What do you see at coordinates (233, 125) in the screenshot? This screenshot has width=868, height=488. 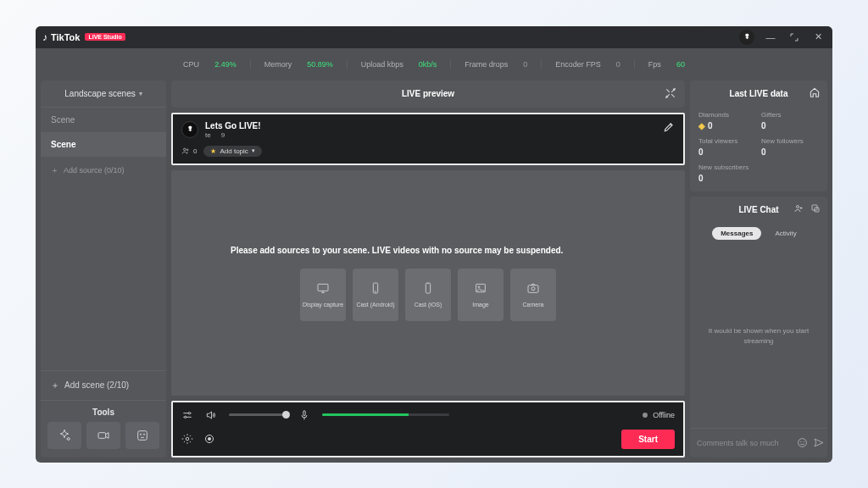 I see `live-title: Lets Go LIVE!` at bounding box center [233, 125].